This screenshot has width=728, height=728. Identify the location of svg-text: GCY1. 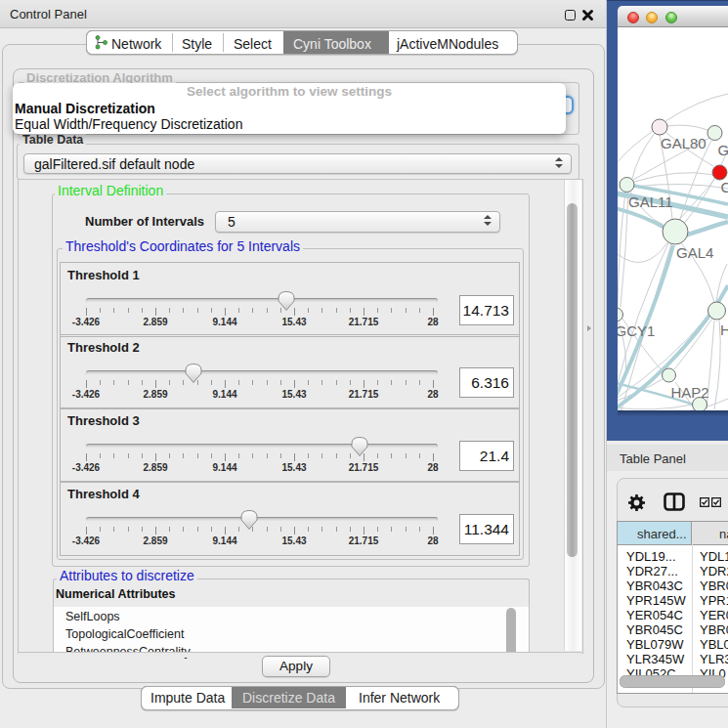
(636, 330).